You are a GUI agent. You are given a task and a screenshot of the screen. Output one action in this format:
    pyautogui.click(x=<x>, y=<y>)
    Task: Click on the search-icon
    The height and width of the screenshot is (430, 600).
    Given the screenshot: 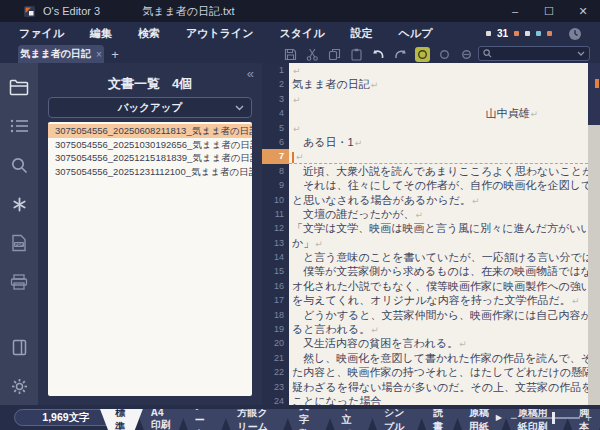 What is the action you would take?
    pyautogui.click(x=488, y=54)
    